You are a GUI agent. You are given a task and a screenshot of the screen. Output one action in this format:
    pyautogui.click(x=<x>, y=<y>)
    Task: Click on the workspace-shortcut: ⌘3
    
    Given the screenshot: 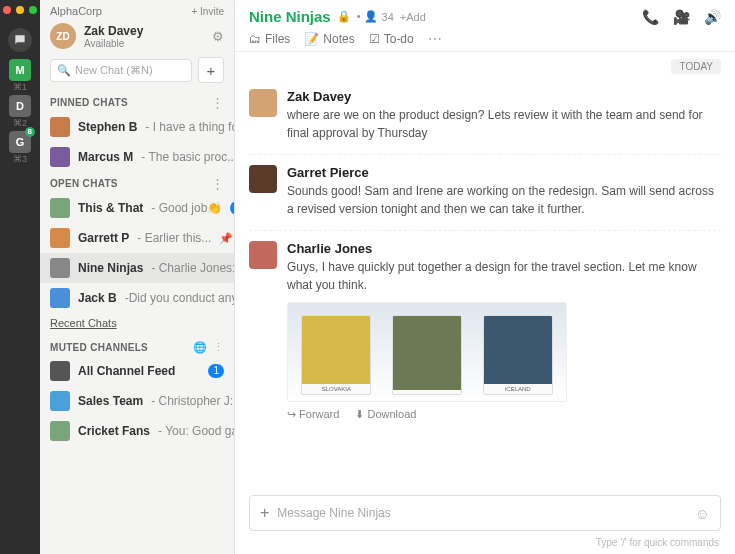 What is the action you would take?
    pyautogui.click(x=20, y=159)
    